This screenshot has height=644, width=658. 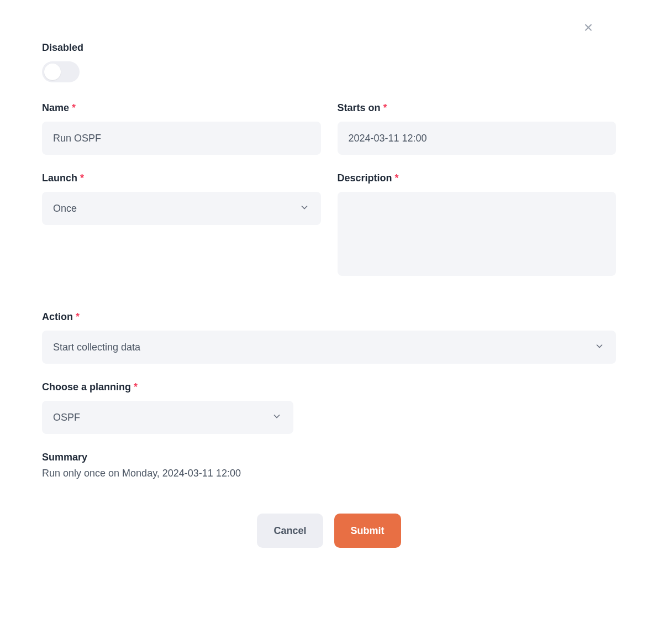 What do you see at coordinates (77, 317) in the screenshot?
I see `action-required: *` at bounding box center [77, 317].